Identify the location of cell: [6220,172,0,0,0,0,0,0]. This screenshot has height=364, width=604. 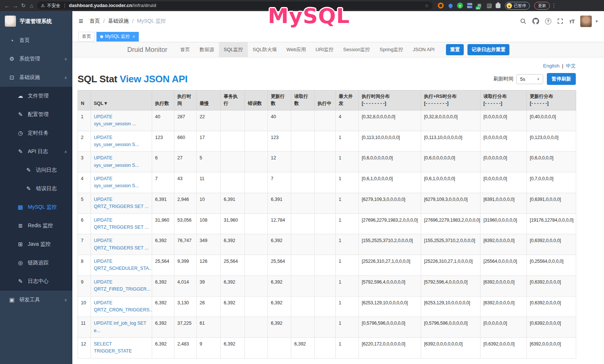
(390, 348).